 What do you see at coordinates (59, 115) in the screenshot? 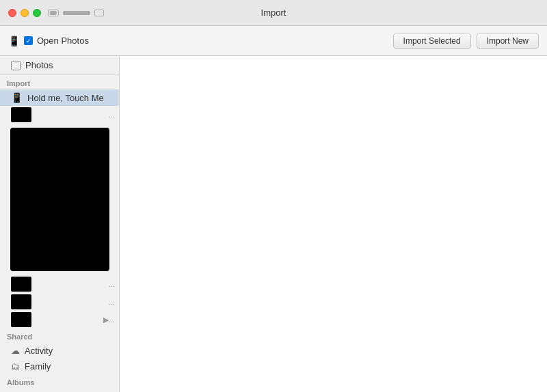
I see `preview-row-1: ...` at bounding box center [59, 115].